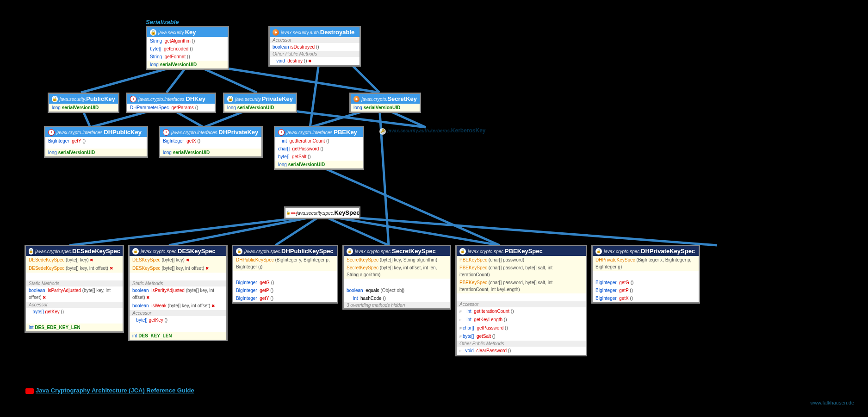  I want to click on class-secretkeyspec: 🔒javax.crypto.spec.SecretKeySpec SecretK…, so click(397, 277).